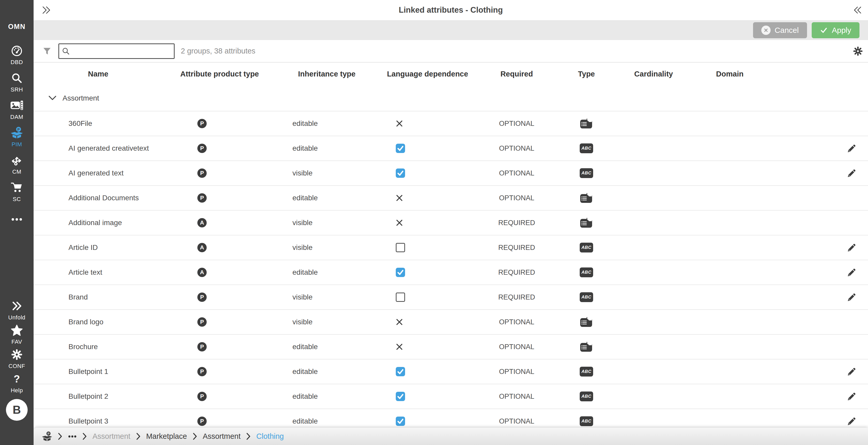  What do you see at coordinates (858, 10) in the screenshot?
I see `collapse-panel-icon` at bounding box center [858, 10].